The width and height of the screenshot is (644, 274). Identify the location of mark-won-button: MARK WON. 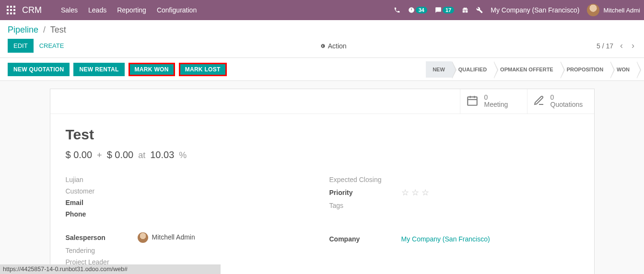
(152, 69).